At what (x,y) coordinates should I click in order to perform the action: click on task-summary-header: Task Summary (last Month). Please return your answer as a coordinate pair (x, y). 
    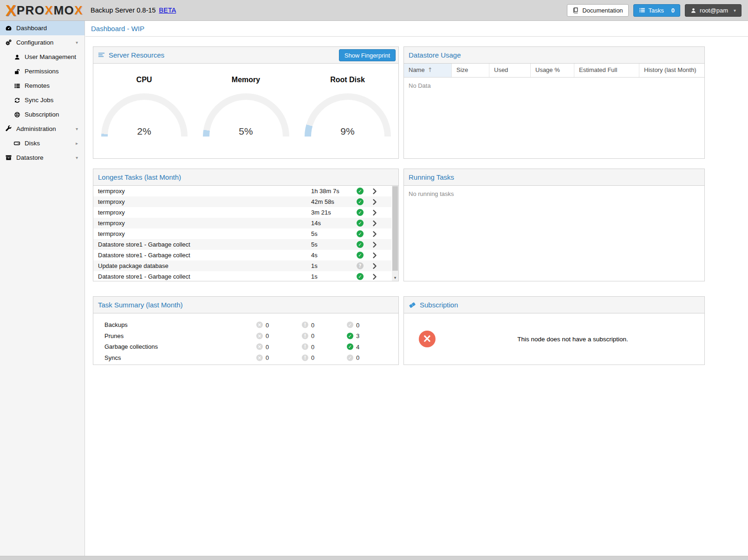
    Looking at the image, I should click on (246, 305).